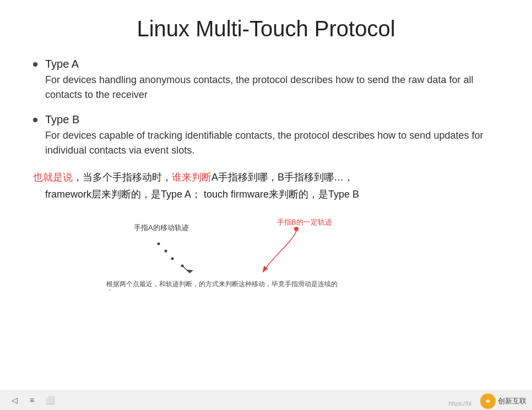 Image resolution: width=532 pixels, height=410 pixels. Describe the element at coordinates (283, 177) in the screenshot. I see `black-text-2: A手指移到哪，B手指移到哪…，` at that location.